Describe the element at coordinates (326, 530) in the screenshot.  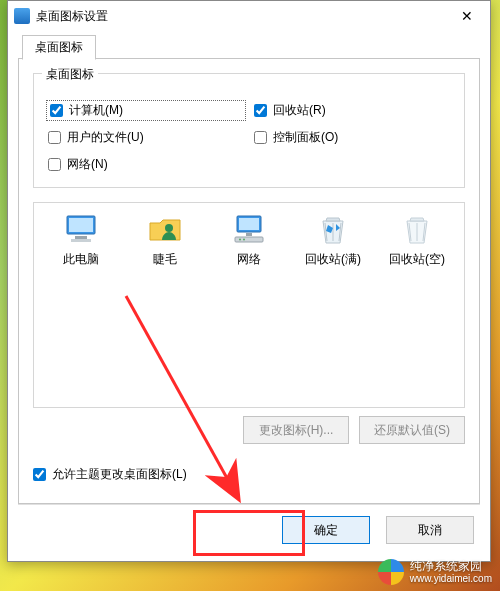
I see `ok-button: 确定` at that location.